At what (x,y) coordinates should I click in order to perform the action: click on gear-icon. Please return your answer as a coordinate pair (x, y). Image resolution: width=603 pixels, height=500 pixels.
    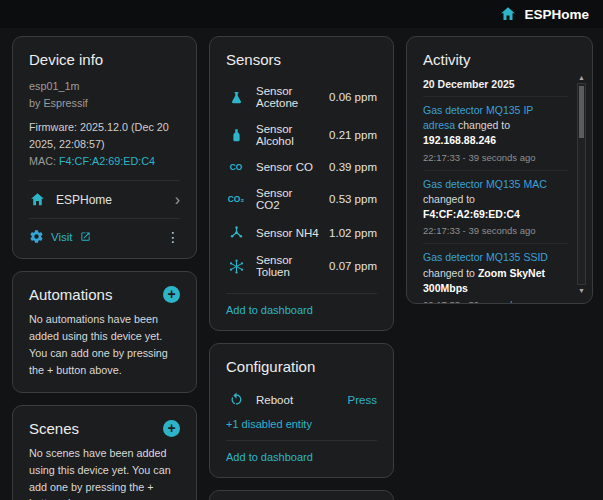
    Looking at the image, I should click on (36, 236).